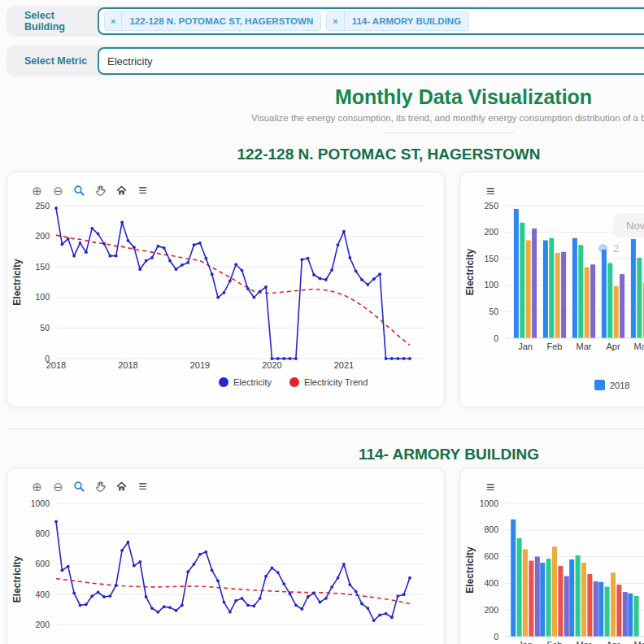 The width and height of the screenshot is (644, 644). I want to click on metric-filter-label: Select Metric, so click(61, 61).